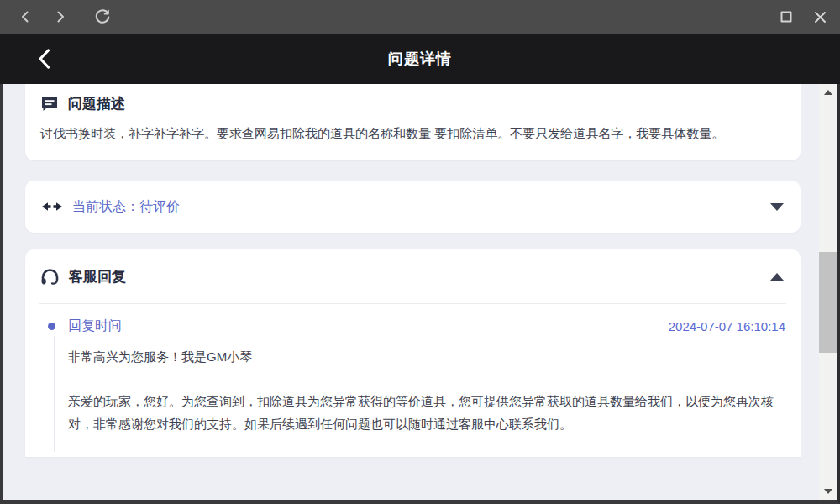 This screenshot has height=504, width=840. I want to click on reply-title: 客服回复, so click(97, 277).